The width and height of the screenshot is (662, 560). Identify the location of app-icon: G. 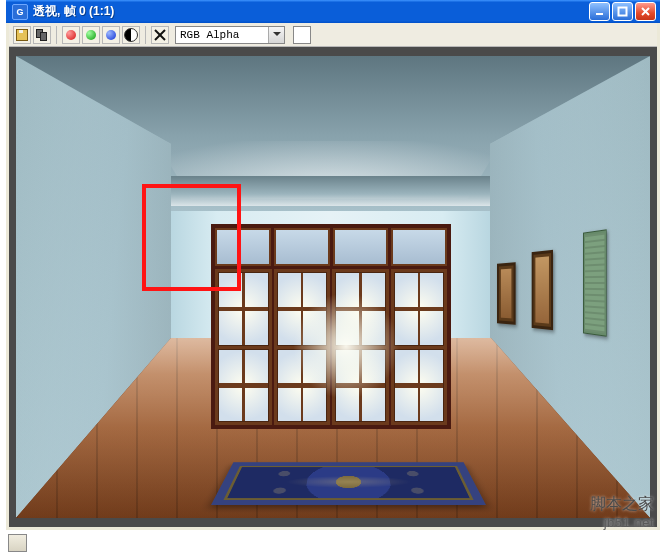
(20, 12).